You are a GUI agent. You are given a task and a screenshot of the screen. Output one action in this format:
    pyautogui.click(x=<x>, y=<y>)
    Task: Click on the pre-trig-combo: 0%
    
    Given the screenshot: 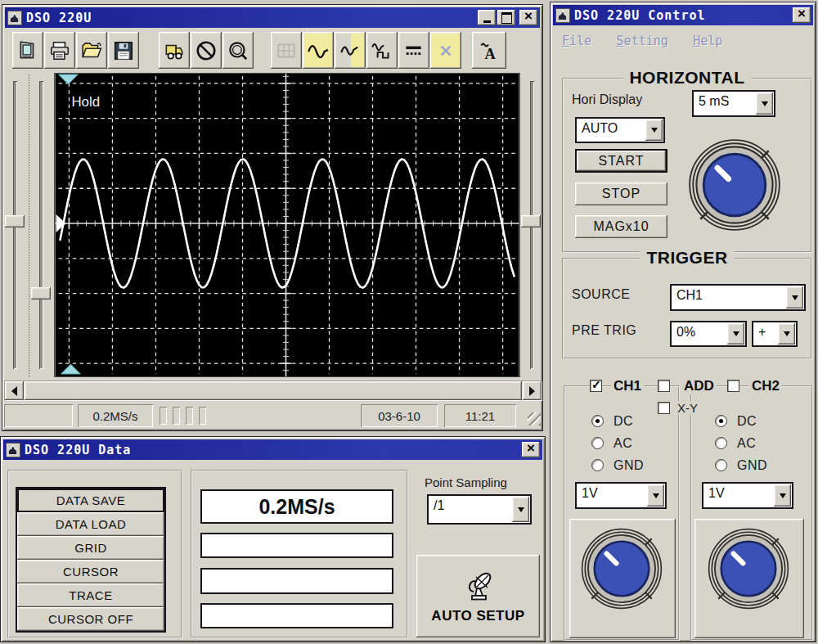 What is the action you would take?
    pyautogui.click(x=708, y=334)
    